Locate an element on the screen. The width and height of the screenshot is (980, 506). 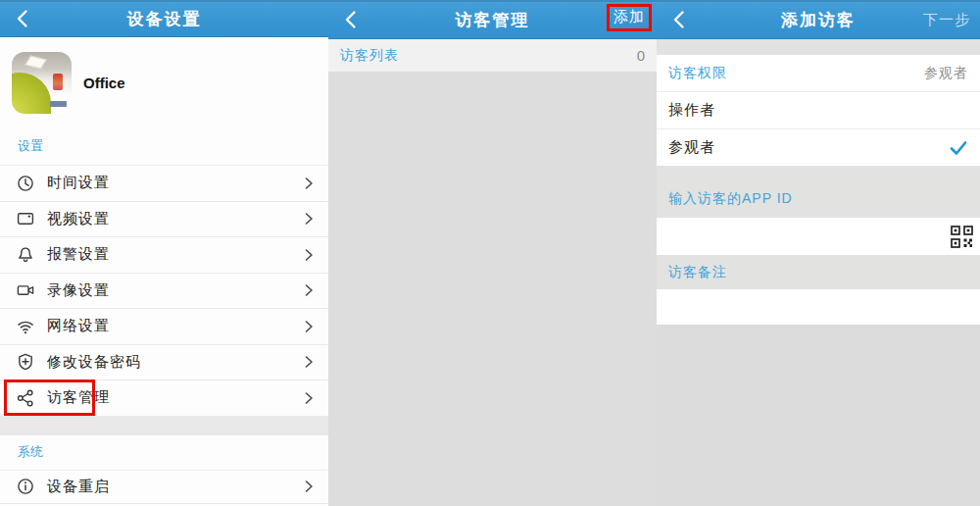
list-item-label: 访客管理 is located at coordinates (174, 398).